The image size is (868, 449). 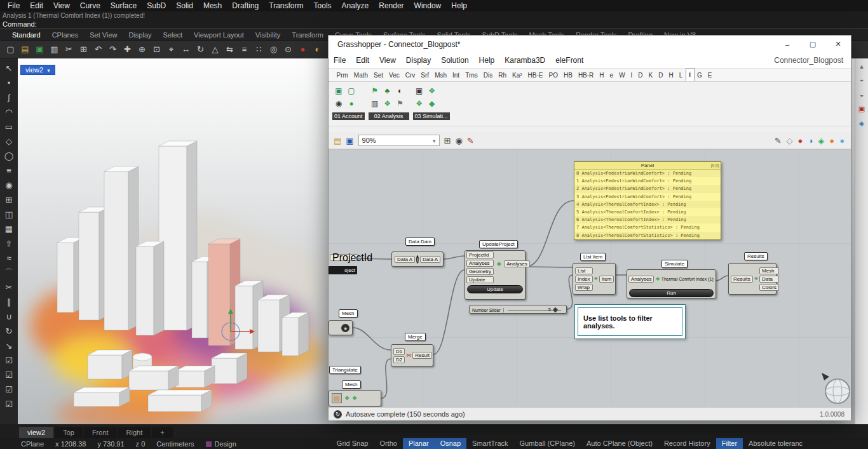 I want to click on viewport-tab: Right, so click(x=135, y=432).